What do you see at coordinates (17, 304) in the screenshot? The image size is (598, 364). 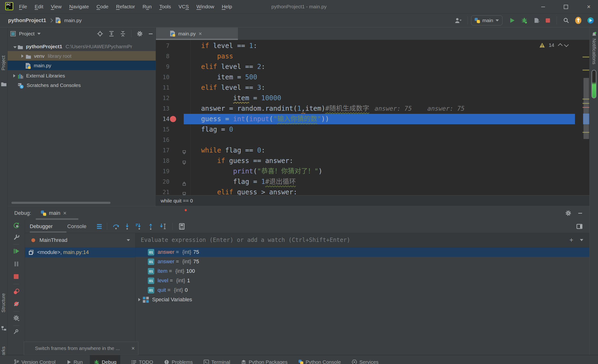 I see `mute-breakpoints-icon` at bounding box center [17, 304].